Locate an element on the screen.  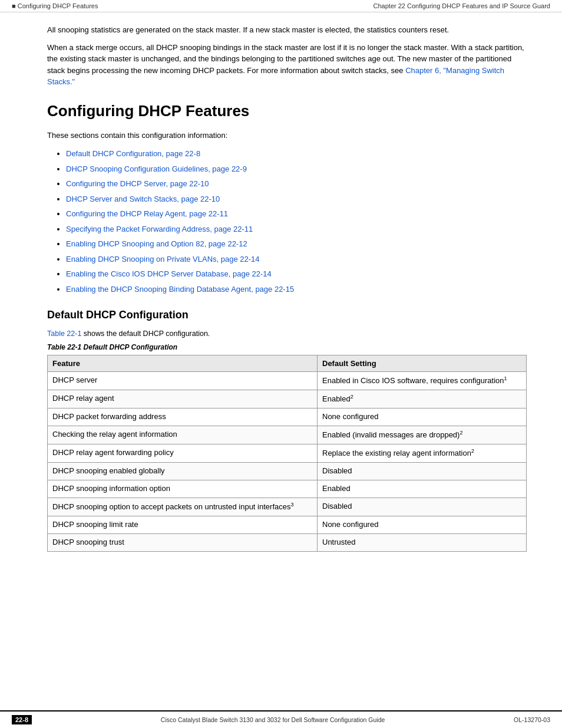
table-cell-setting: Enabled is located at coordinates (422, 489).